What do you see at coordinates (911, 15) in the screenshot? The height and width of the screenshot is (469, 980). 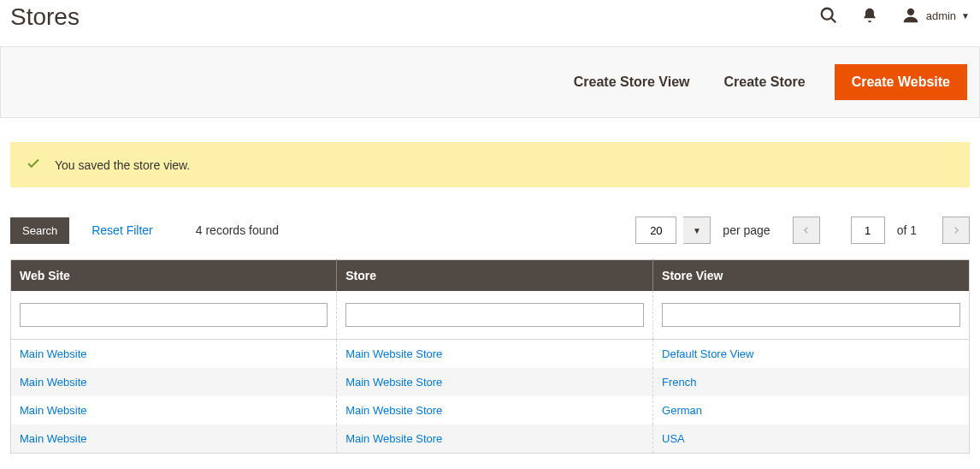 I see `user-icon` at bounding box center [911, 15].